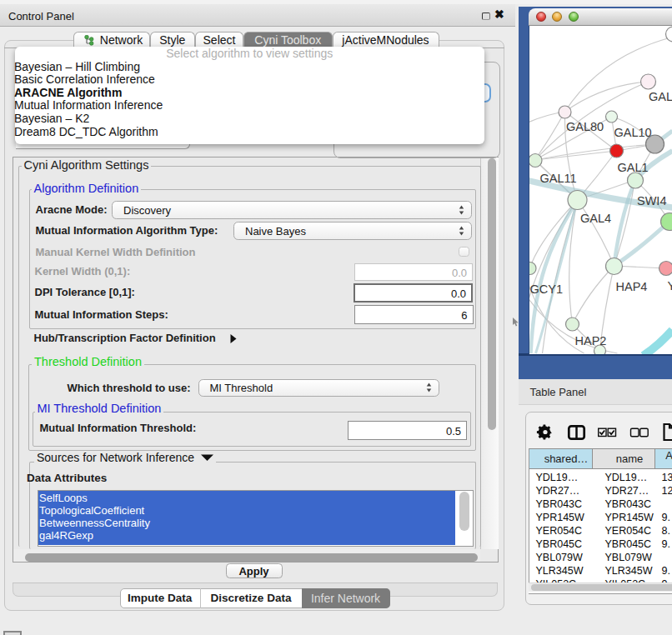  I want to click on svg-text: HAP2, so click(590, 341).